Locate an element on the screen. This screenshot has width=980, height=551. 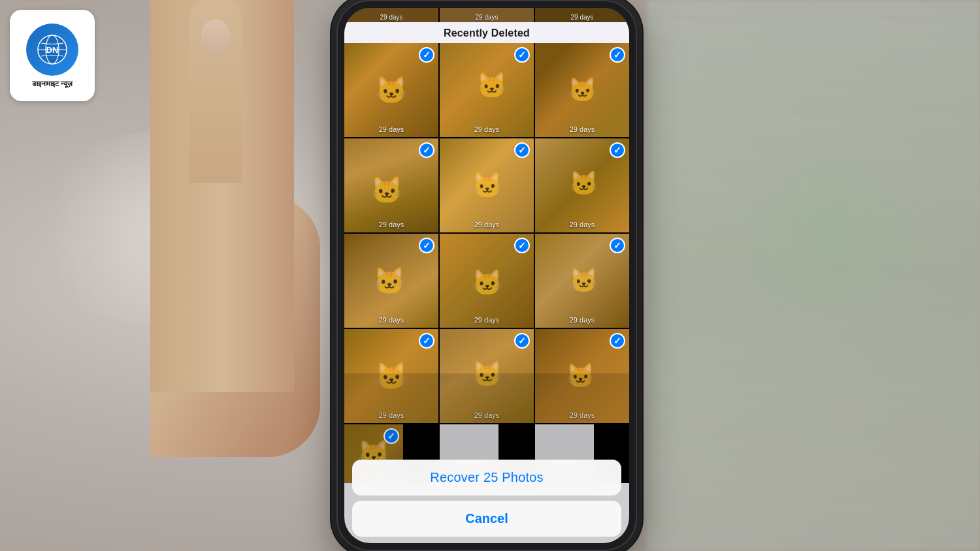
action-sheet-group-recover: Recover 25 Photos is located at coordinates (487, 478).